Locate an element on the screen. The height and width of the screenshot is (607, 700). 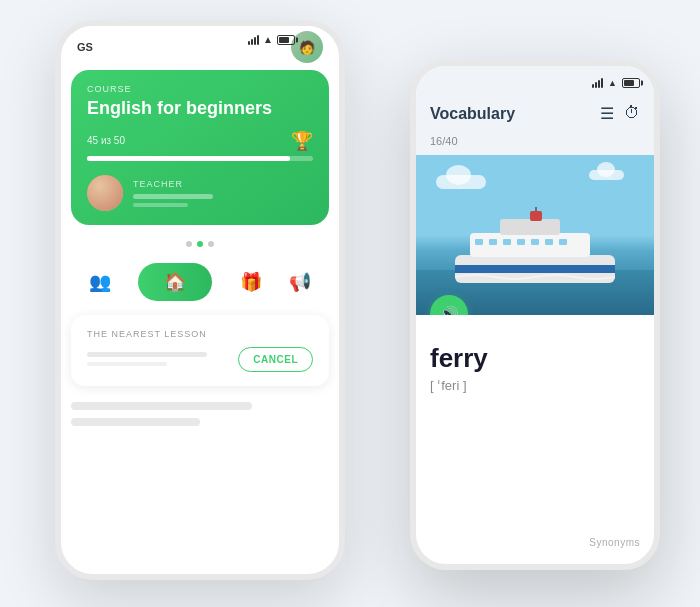
word-english: ferry is located at coordinates (535, 358).